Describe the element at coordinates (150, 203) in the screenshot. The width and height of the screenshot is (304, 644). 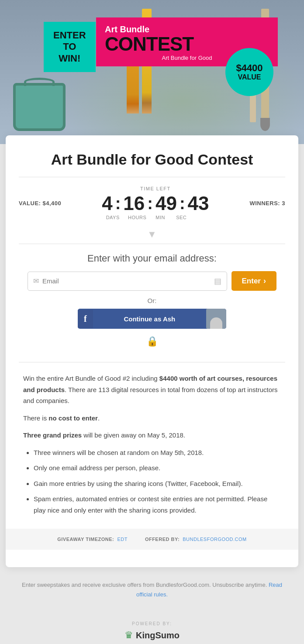
I see `colon2: :` at that location.